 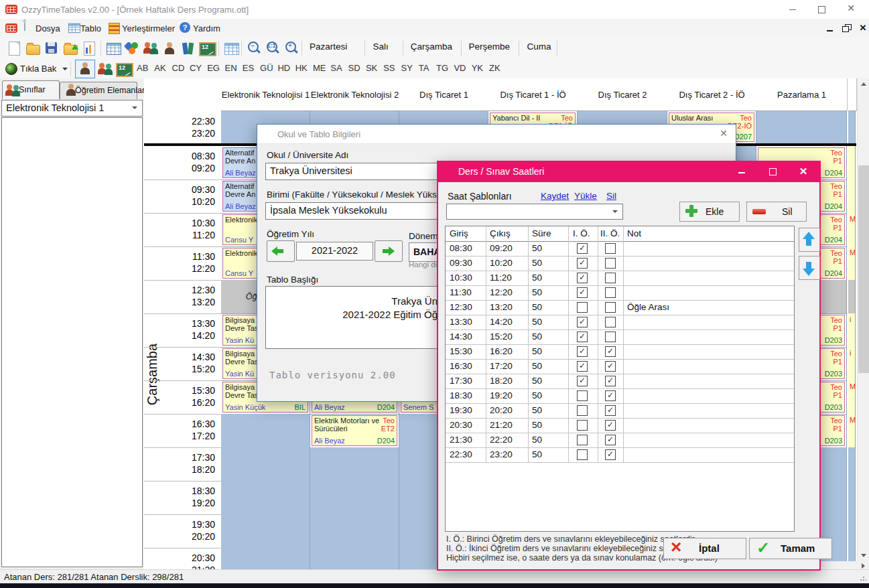 What do you see at coordinates (620, 352) in the screenshot?
I see `hours-row: 15:3016:2050✓✓` at bounding box center [620, 352].